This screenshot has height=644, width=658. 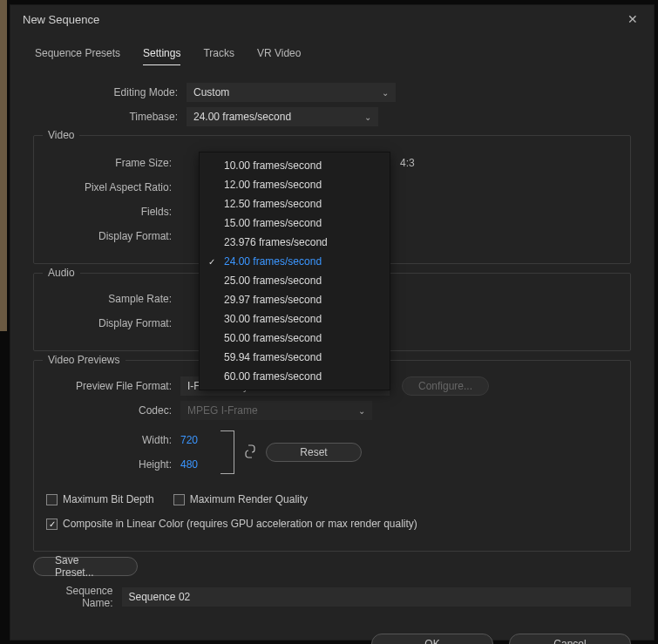 I want to click on audio-legend: Audio, so click(x=61, y=273).